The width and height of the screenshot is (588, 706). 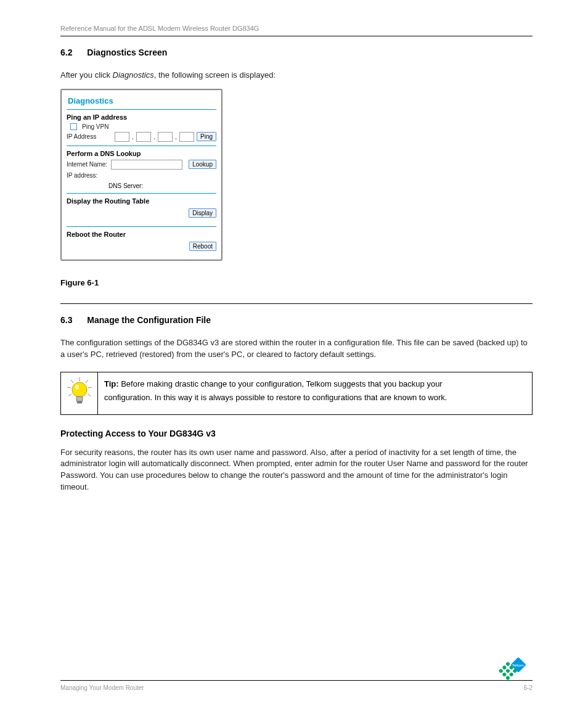 I want to click on section-num-row: 6.2 Diagnostics Screen, so click(x=296, y=52).